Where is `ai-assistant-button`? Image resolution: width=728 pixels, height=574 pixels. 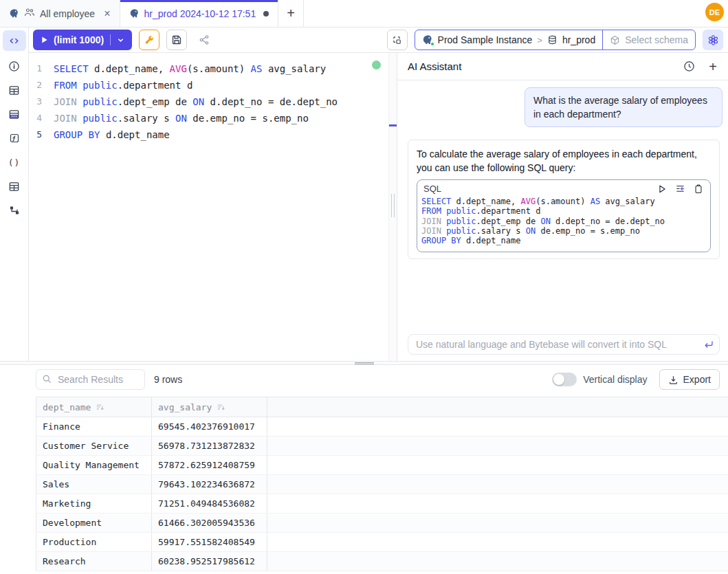
ai-assistant-button is located at coordinates (713, 40).